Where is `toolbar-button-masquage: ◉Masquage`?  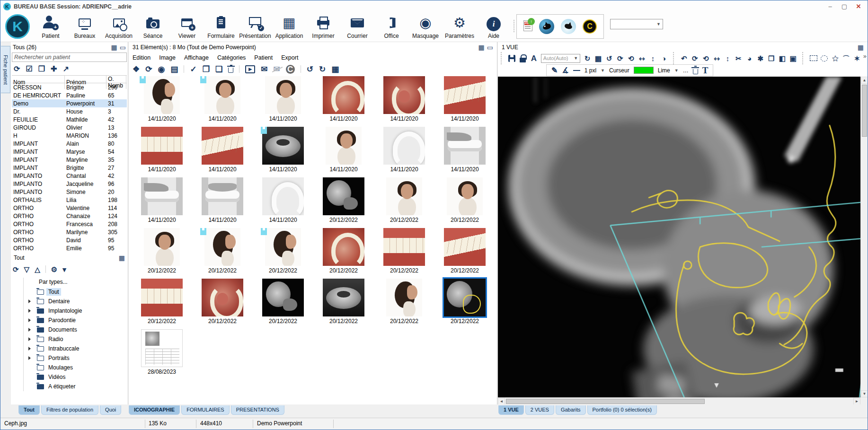 toolbar-button-masquage: ◉Masquage is located at coordinates (425, 27).